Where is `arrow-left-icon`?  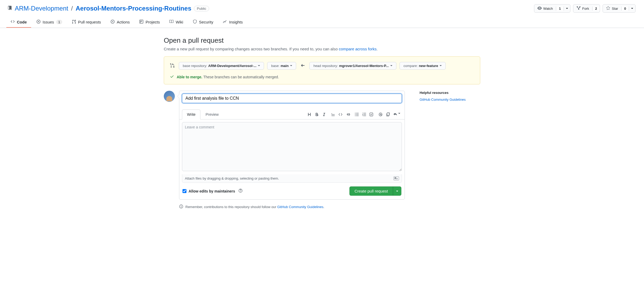 arrow-left-icon is located at coordinates (303, 66).